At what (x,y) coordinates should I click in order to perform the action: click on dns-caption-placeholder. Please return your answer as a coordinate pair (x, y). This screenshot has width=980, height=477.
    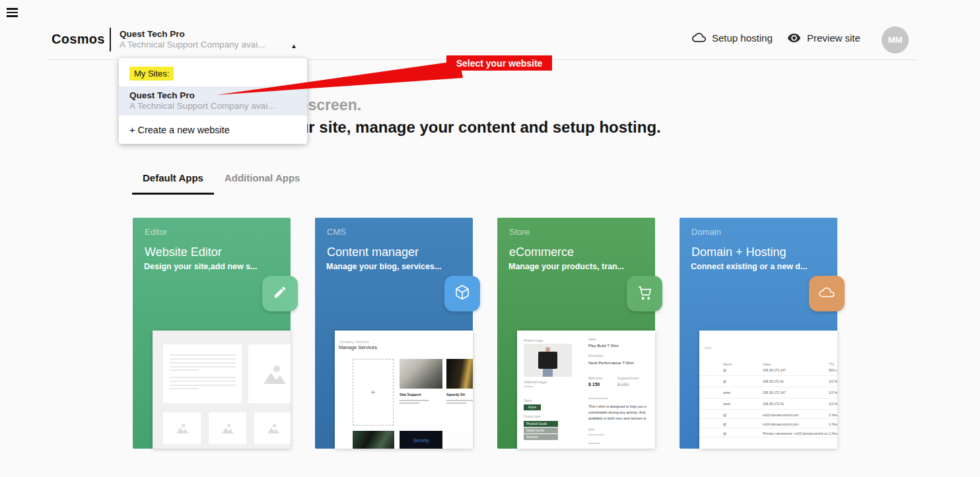
    Looking at the image, I should click on (708, 348).